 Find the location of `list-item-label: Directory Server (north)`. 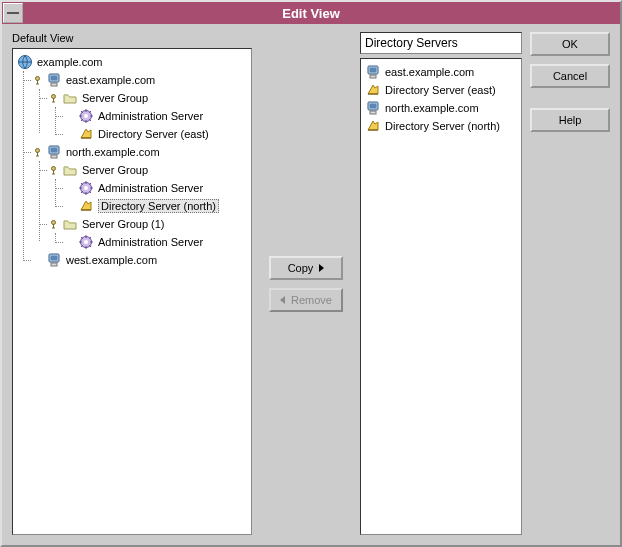

list-item-label: Directory Server (north) is located at coordinates (442, 126).